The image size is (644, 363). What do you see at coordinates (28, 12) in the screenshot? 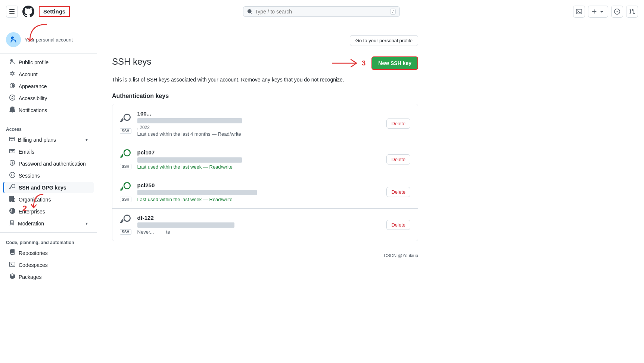
I see `github-logo` at bounding box center [28, 12].